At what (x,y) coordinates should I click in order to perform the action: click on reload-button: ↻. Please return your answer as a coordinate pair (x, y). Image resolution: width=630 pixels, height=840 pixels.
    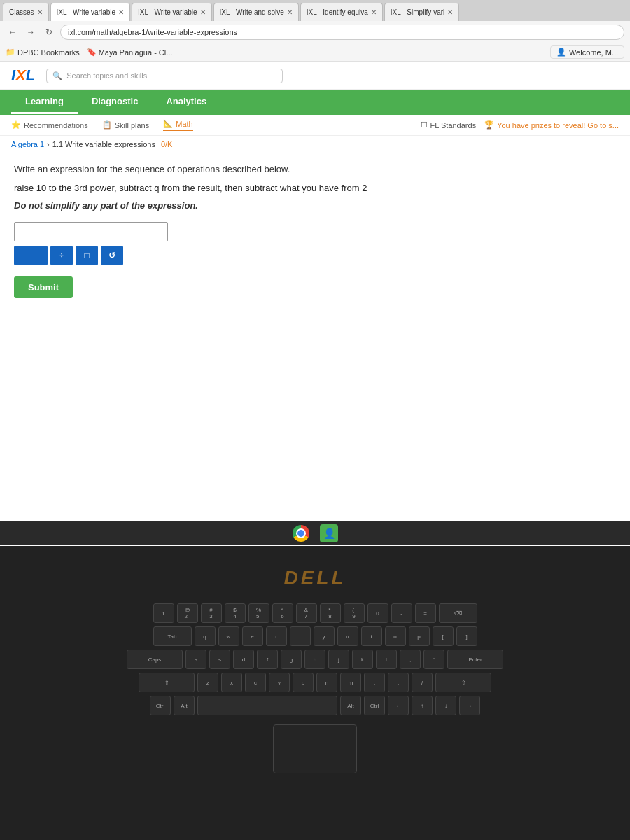
    Looking at the image, I should click on (49, 32).